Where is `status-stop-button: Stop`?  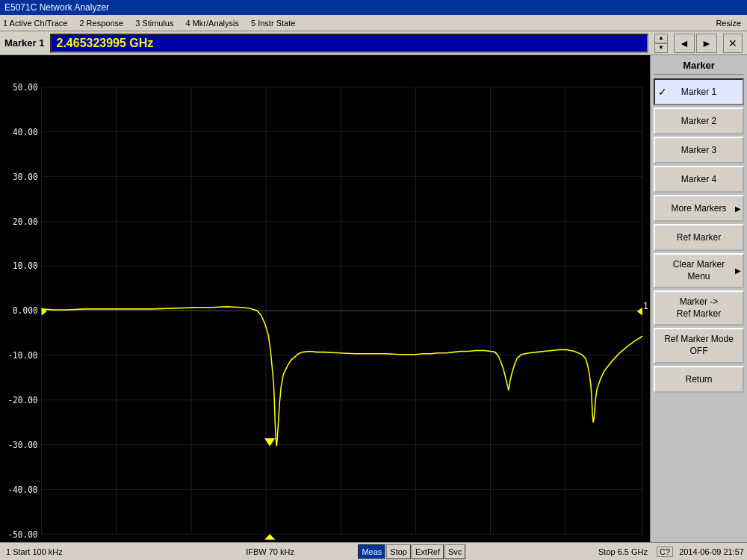
status-stop-button: Stop is located at coordinates (399, 552).